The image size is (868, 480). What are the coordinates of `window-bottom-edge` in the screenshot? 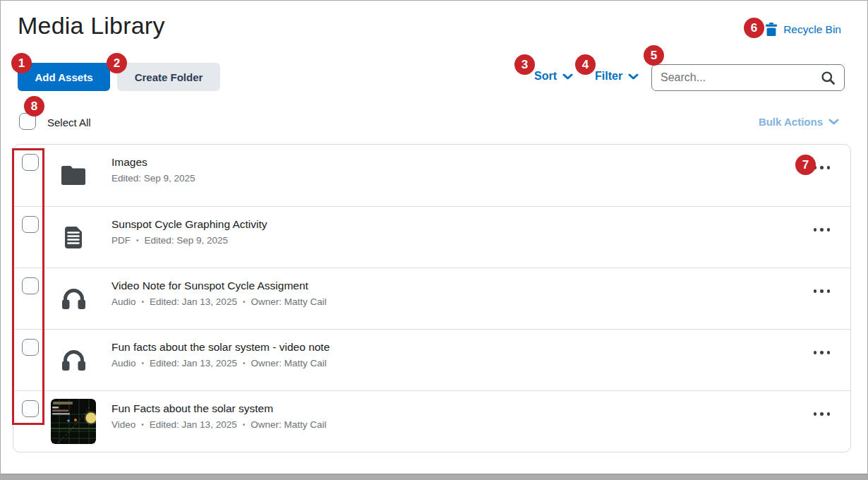 It's located at (434, 476).